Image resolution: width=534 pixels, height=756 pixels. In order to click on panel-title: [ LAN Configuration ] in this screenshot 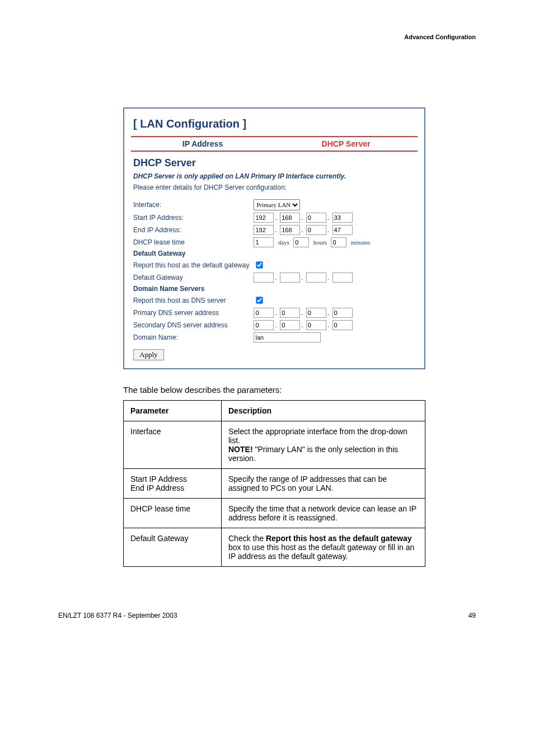, I will do `click(274, 124)`.